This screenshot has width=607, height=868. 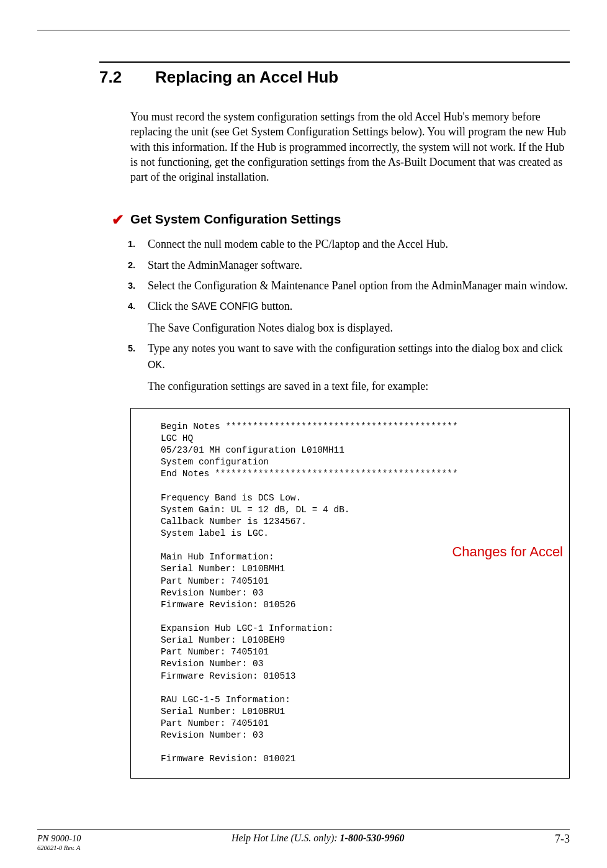 What do you see at coordinates (304, 830) in the screenshot?
I see `bottom-horizontal-rule` at bounding box center [304, 830].